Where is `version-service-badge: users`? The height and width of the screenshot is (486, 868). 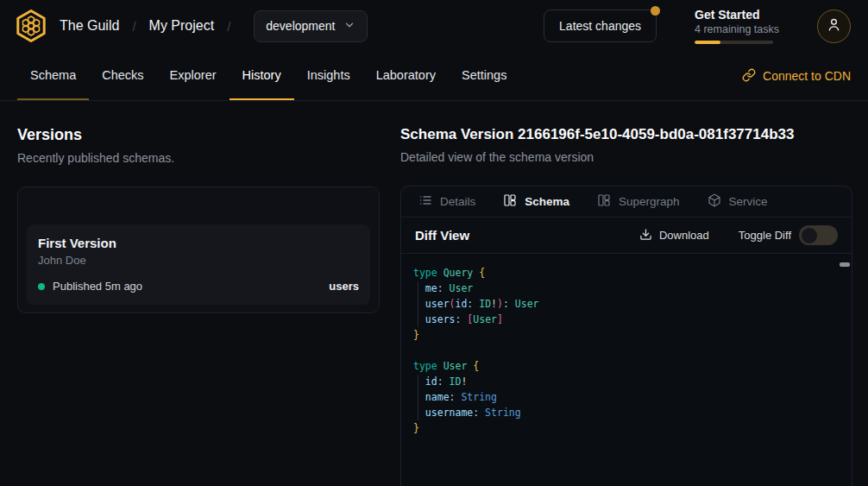 version-service-badge: users is located at coordinates (343, 287).